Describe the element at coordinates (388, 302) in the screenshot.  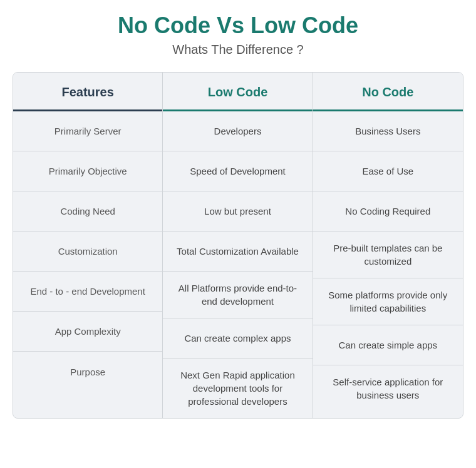
I see `nocode-row-5: Some platforms provide only limited capa…` at that location.